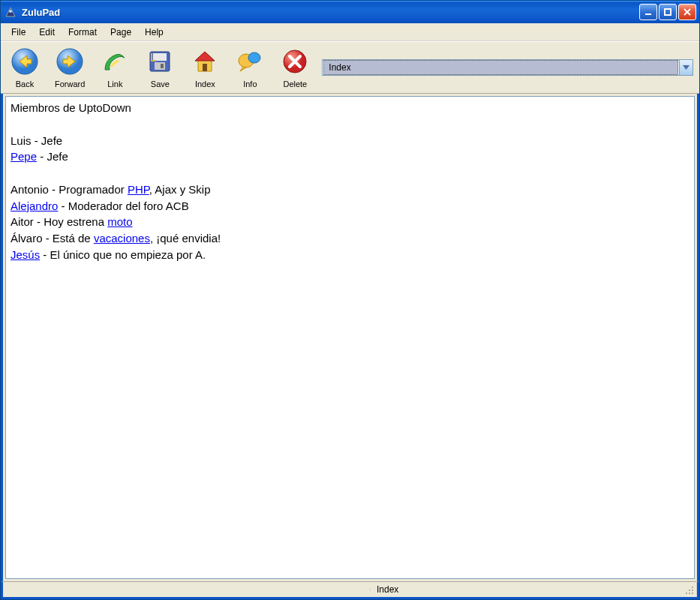 This screenshot has height=600, width=700. What do you see at coordinates (185, 238) in the screenshot?
I see `text-span: , ¡qué envidia!` at bounding box center [185, 238].